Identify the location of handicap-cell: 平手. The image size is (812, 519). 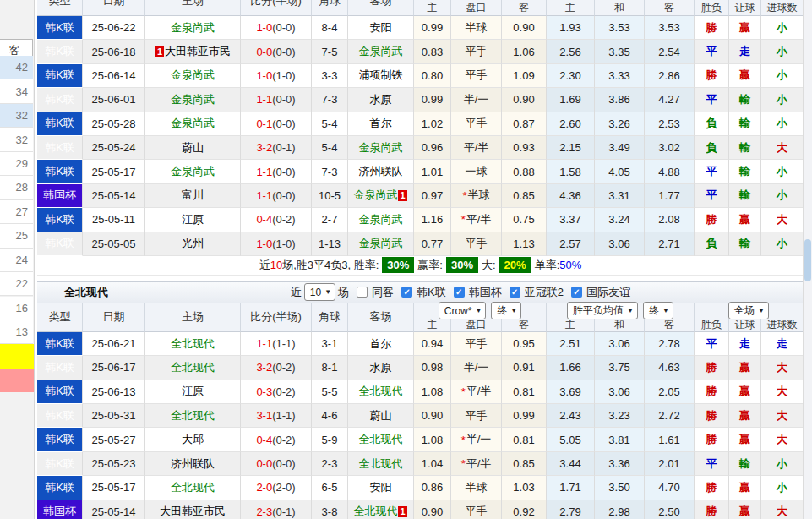
(477, 510).